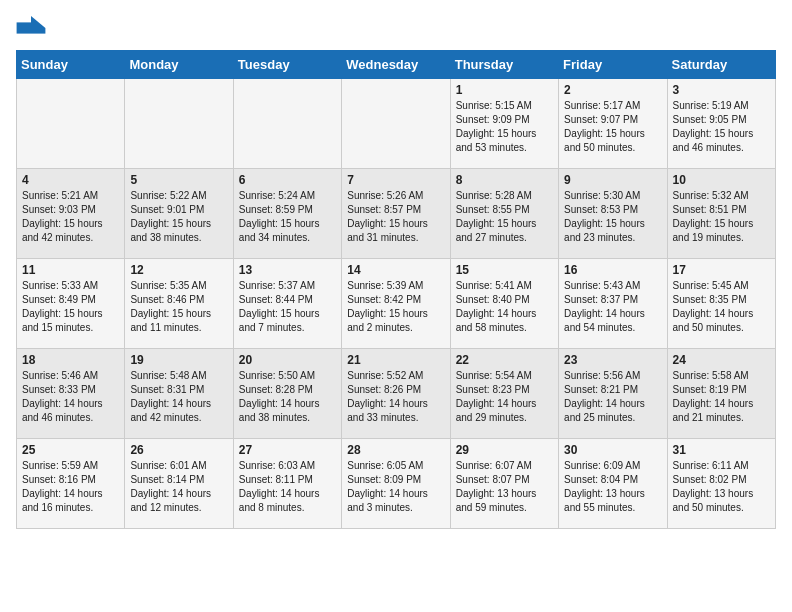  Describe the element at coordinates (396, 394) in the screenshot. I see `calendar-week-row: 18Sunrise: 5:46 AMSunset: 8:33 PMDayligh…` at that location.